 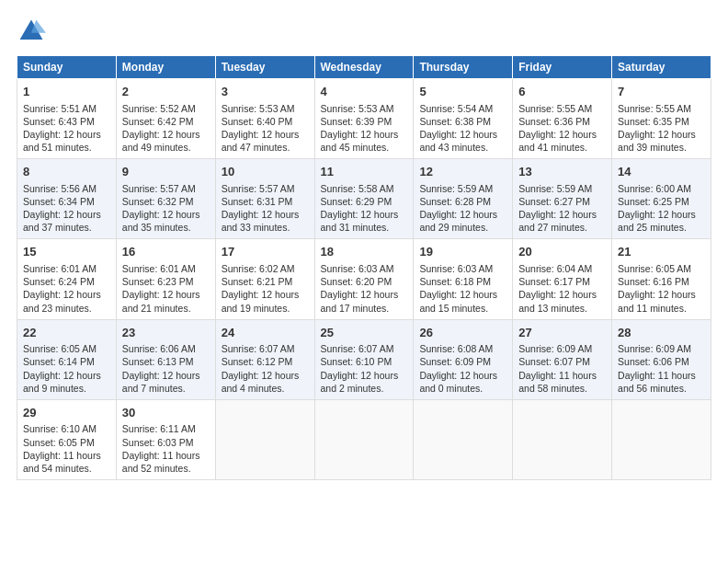 What do you see at coordinates (165, 362) in the screenshot?
I see `day-info-line: Sunset: 6:13 PM` at bounding box center [165, 362].